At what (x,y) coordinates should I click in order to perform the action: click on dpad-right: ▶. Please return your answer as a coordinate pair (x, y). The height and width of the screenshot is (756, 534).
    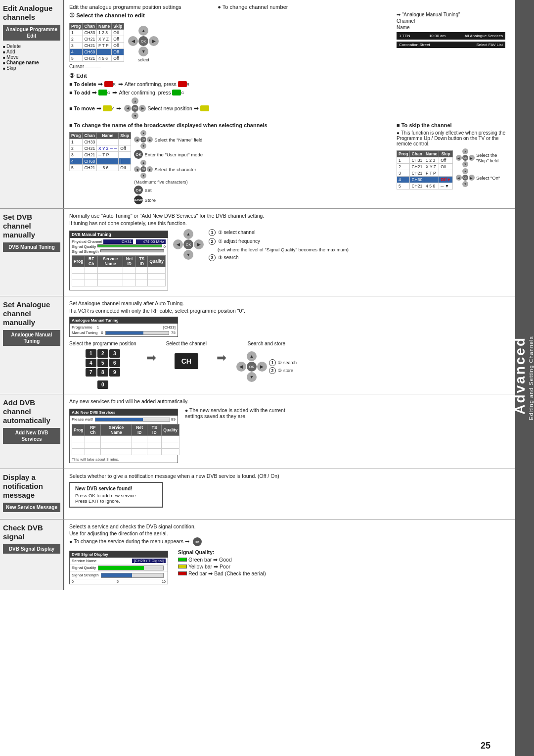
    Looking at the image, I should click on (154, 41).